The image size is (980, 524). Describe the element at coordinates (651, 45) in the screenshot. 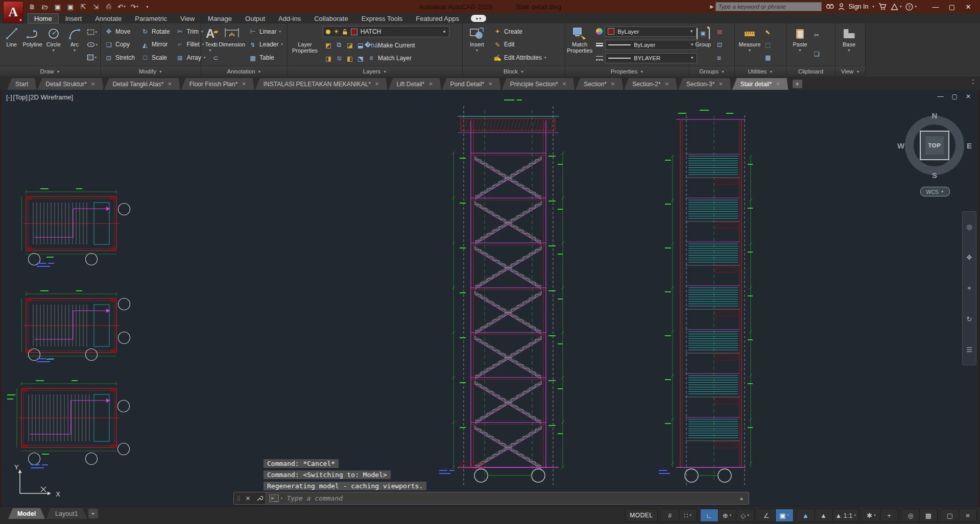

I see `lineweight-dropdown: ByLayer ▼` at that location.